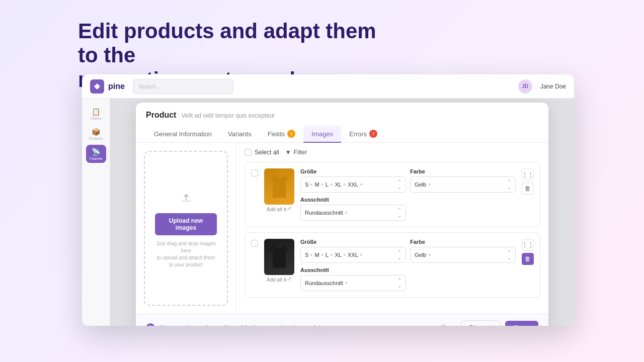 Image resolution: width=644 pixels, height=362 pixels. What do you see at coordinates (480, 323) in the screenshot?
I see `discard-button: Discard` at bounding box center [480, 323].